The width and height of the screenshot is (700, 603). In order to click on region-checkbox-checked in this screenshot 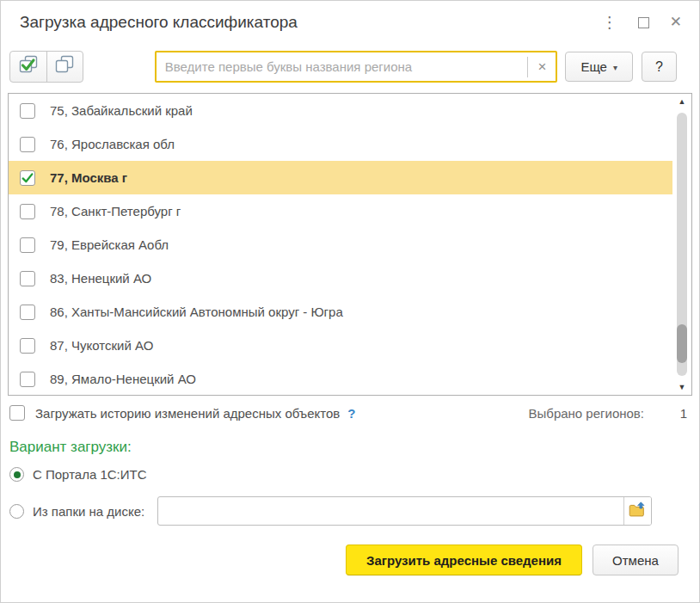, I will do `click(28, 178)`.